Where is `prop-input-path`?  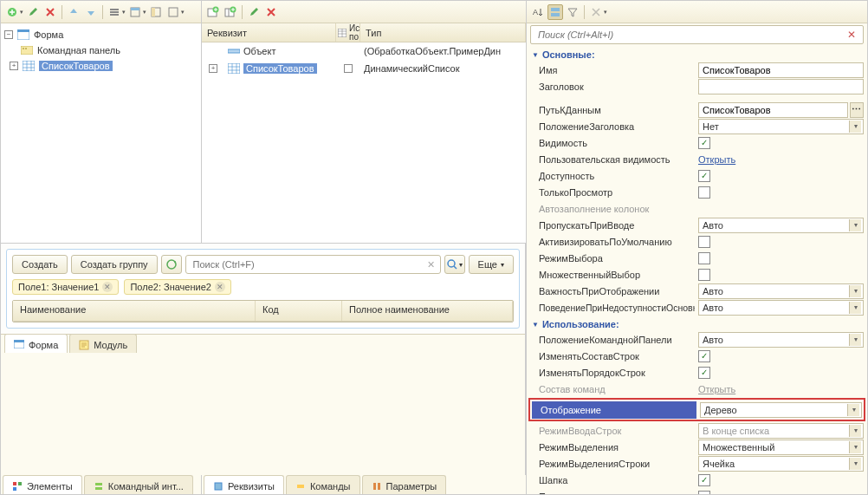
prop-input-path is located at coordinates (773, 110).